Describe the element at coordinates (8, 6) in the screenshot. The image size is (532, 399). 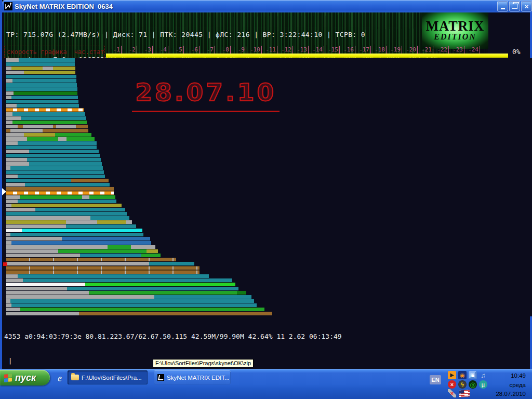
I see `app-icon` at that location.